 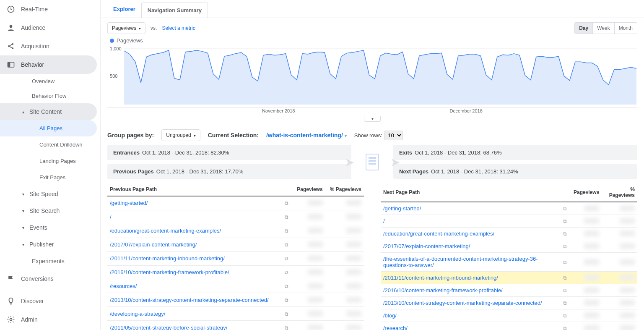 What do you see at coordinates (509, 326) in the screenshot?
I see `table-row: /research/⧉` at bounding box center [509, 326].